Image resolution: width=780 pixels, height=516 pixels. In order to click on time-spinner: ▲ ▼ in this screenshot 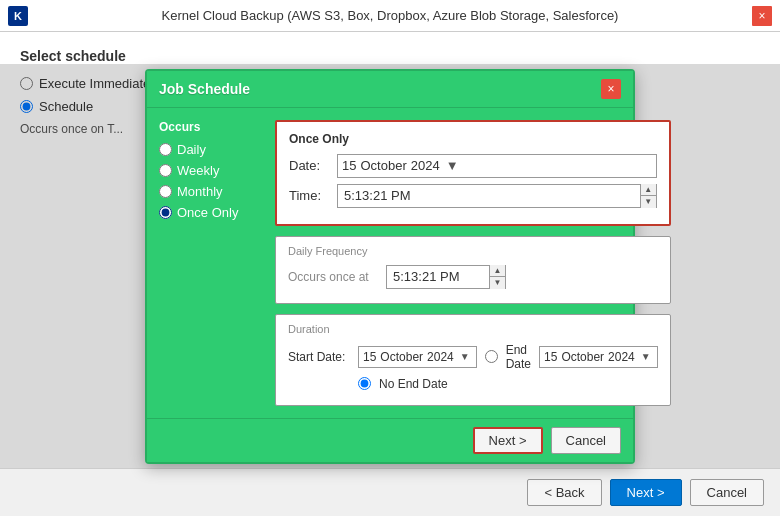, I will do `click(648, 196)`.